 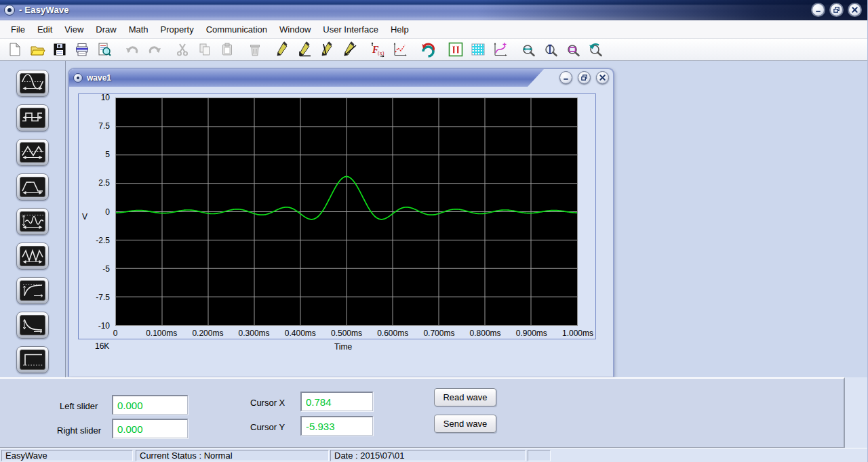 What do you see at coordinates (33, 222) in the screenshot?
I see `modulated-wave-icon` at bounding box center [33, 222].